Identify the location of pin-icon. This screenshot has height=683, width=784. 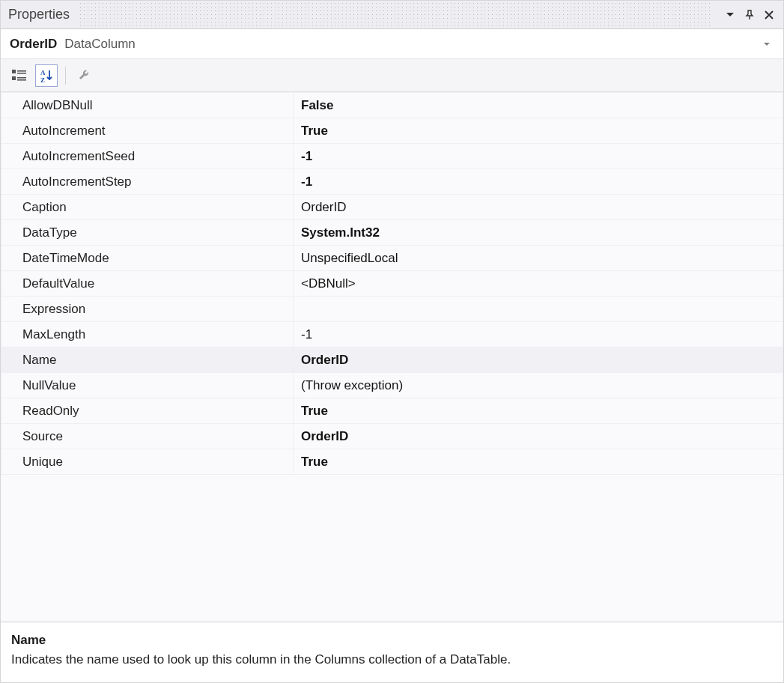
(750, 15).